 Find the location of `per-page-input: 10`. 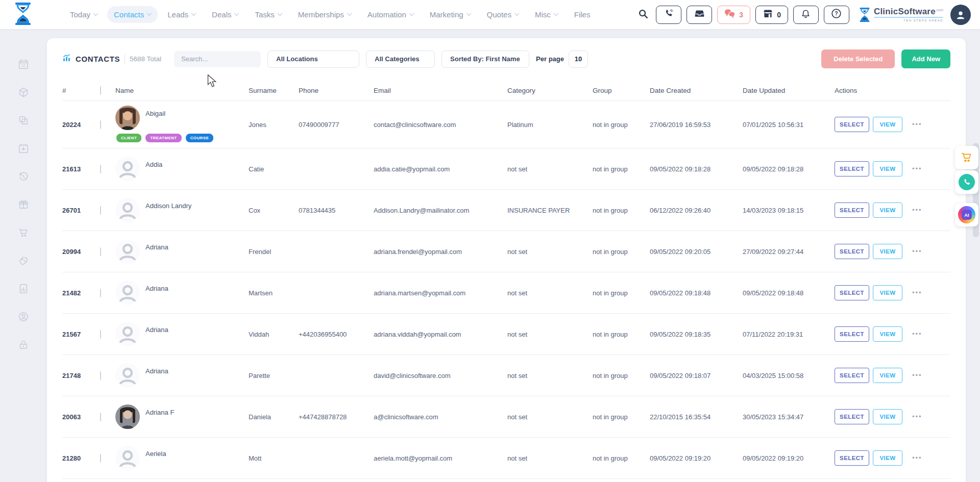

per-page-input: 10 is located at coordinates (578, 59).